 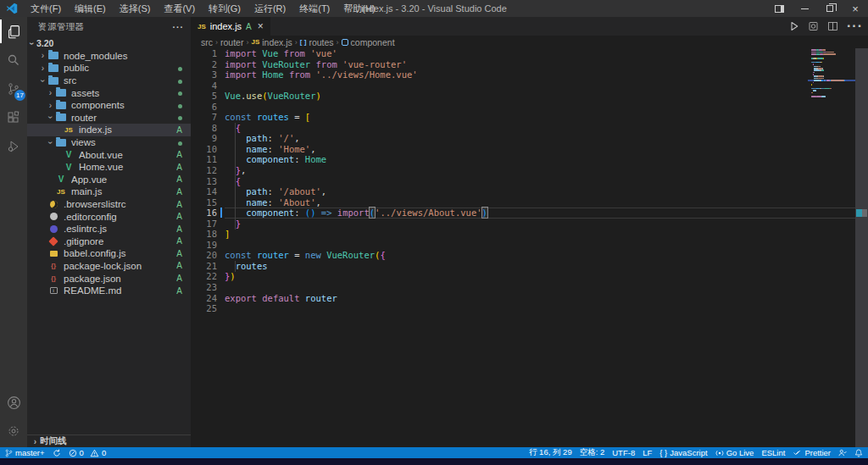 I want to click on json-icon: {}, so click(x=53, y=278).